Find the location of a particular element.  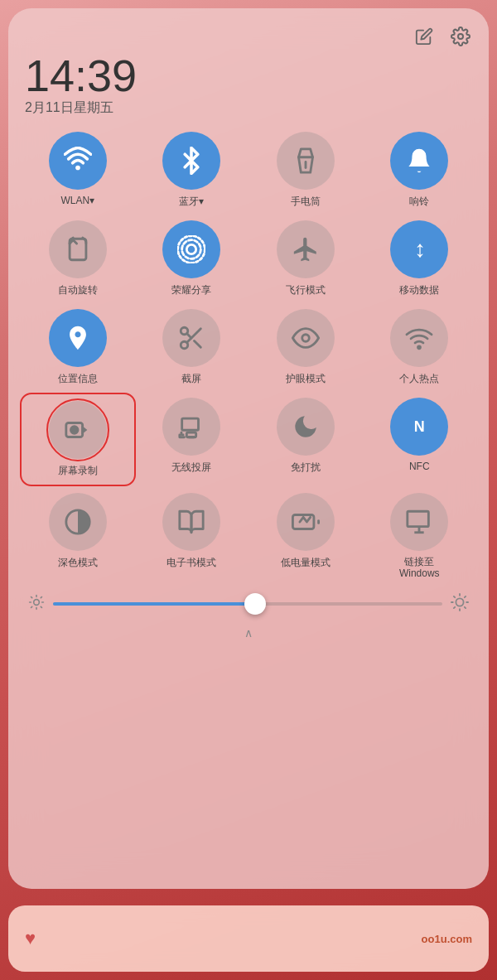

powersave-label: 低电量模式 is located at coordinates (306, 563).